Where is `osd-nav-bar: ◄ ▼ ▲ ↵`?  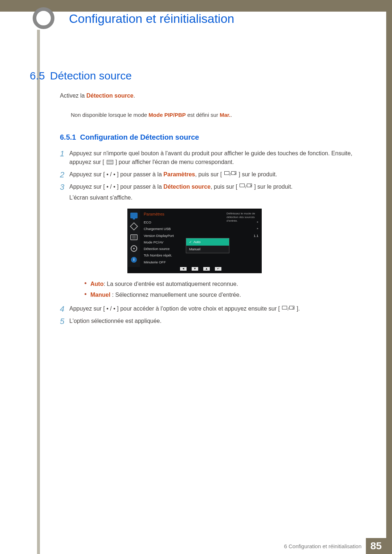
osd-nav-bar: ◄ ▼ ▲ ↵ is located at coordinates (201, 268).